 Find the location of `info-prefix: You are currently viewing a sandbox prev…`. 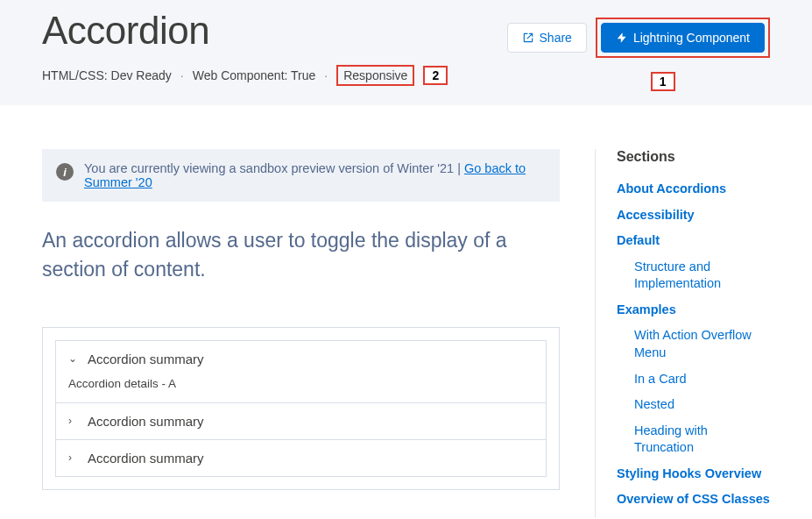

info-prefix: You are currently viewing a sandbox prev… is located at coordinates (274, 168).